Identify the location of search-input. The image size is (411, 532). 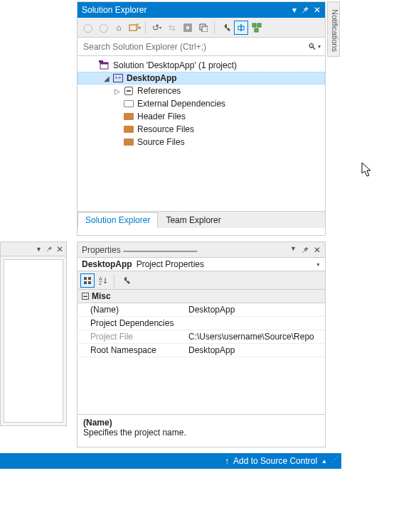
(195, 47).